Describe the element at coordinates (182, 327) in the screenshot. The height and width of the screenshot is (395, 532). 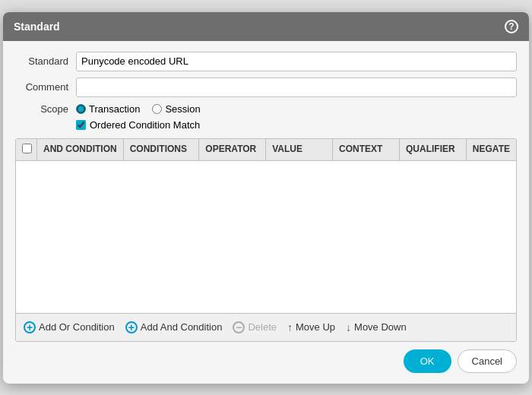
I see `add-and-label: Add And Condition` at that location.